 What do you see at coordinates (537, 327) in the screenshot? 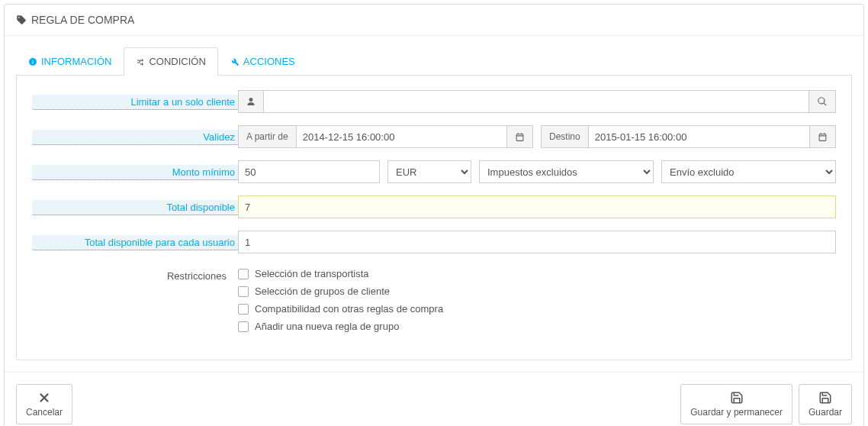
I see `checkbox-add-group-row: Añadir una nueva regla de grupo` at bounding box center [537, 327].